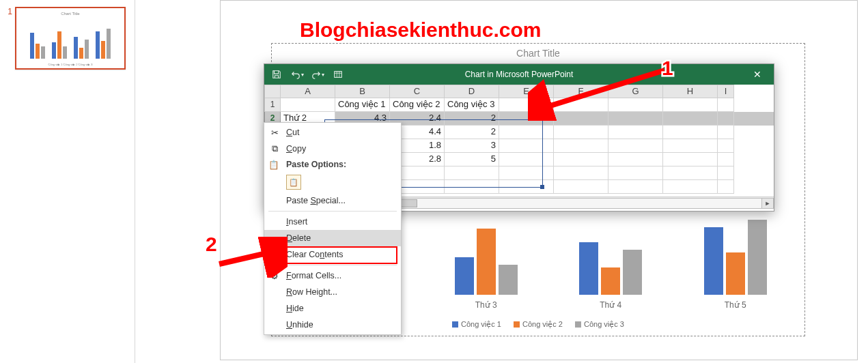 The width and height of the screenshot is (868, 363). Describe the element at coordinates (581, 91) in the screenshot. I see `col-header: F` at that location.